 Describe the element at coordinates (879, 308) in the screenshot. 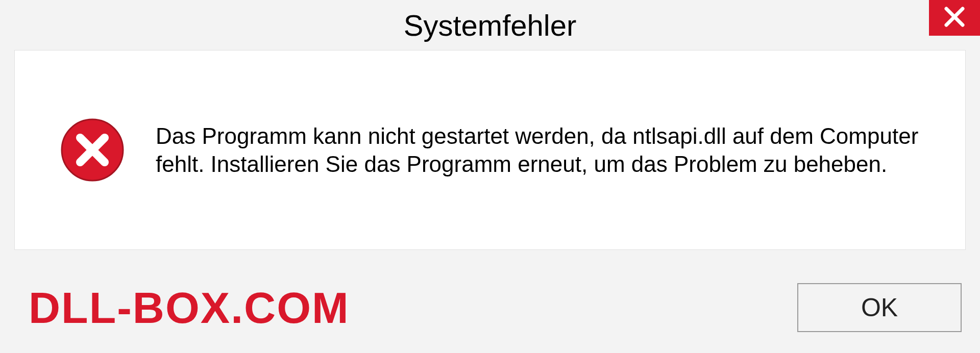

I see `ok-button-label: OK` at that location.